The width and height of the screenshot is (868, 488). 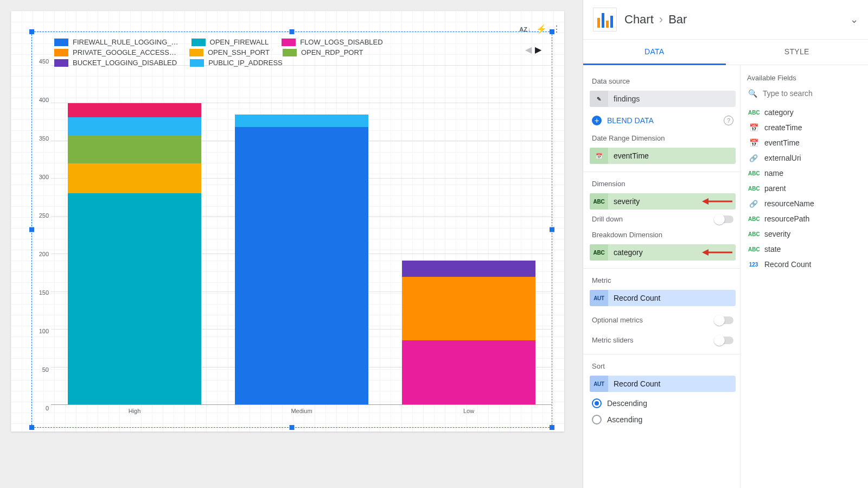 I want to click on y-tick: 350, so click(x=44, y=138).